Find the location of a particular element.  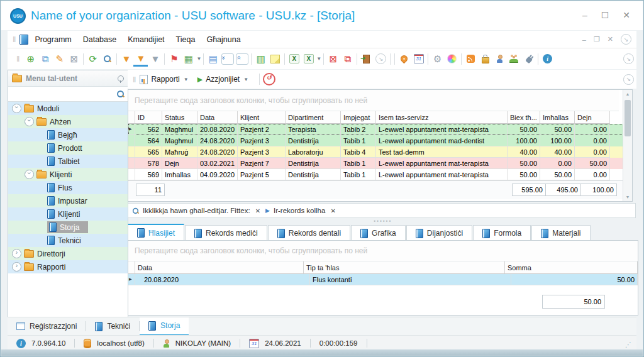

menu-database: Database is located at coordinates (100, 40).